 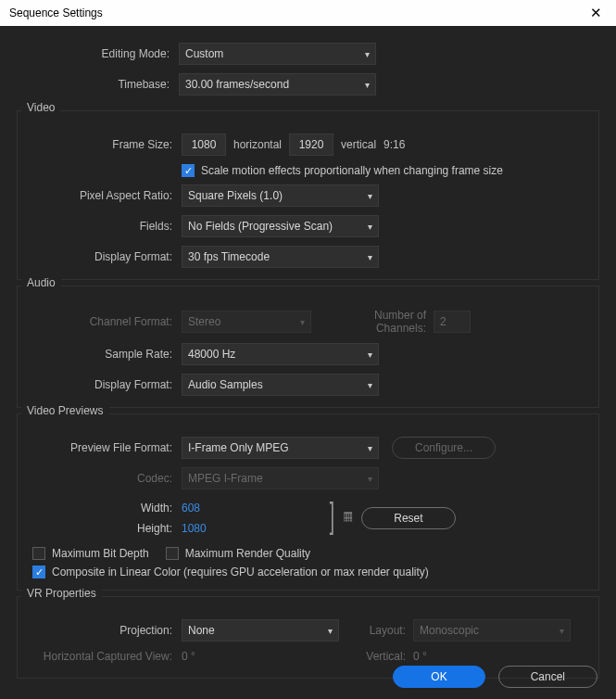 What do you see at coordinates (100, 226) in the screenshot?
I see `fields-label: Fields:` at bounding box center [100, 226].